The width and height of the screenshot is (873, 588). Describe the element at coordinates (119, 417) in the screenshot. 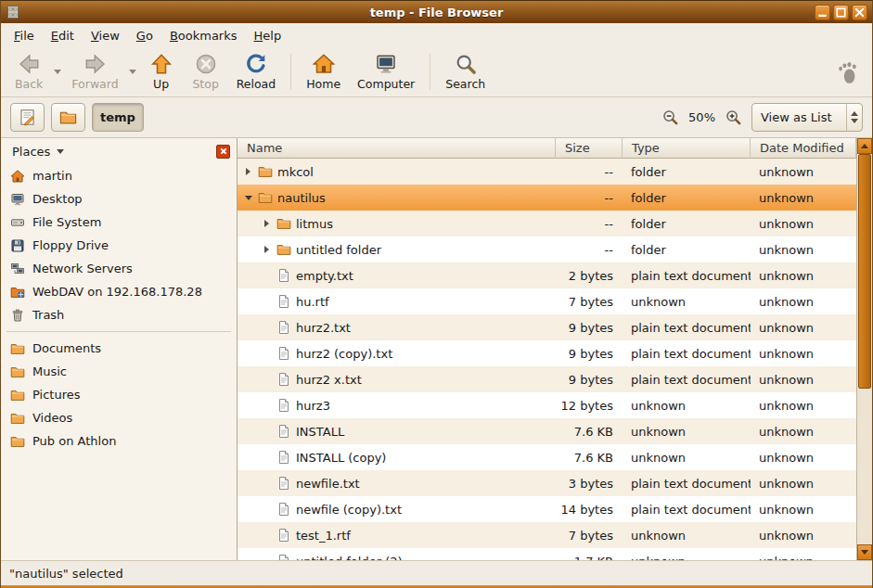

I see `sidebar-item-videos: Videos` at that location.